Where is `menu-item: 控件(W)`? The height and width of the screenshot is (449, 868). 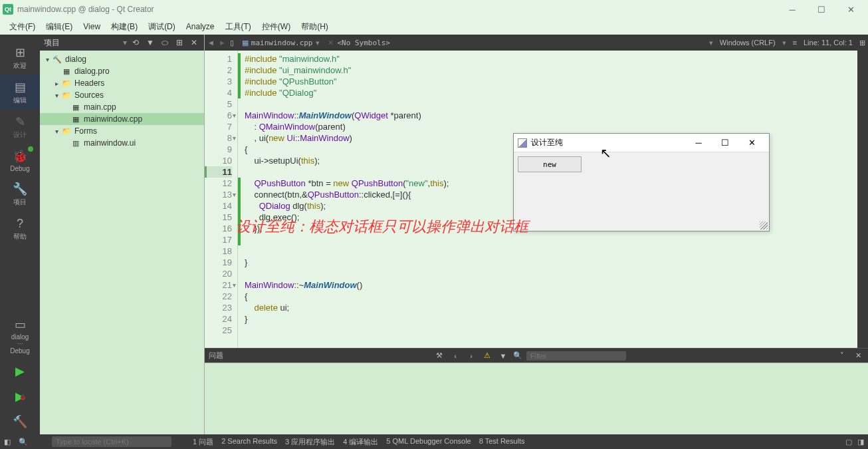 menu-item: 控件(W) is located at coordinates (276, 27).